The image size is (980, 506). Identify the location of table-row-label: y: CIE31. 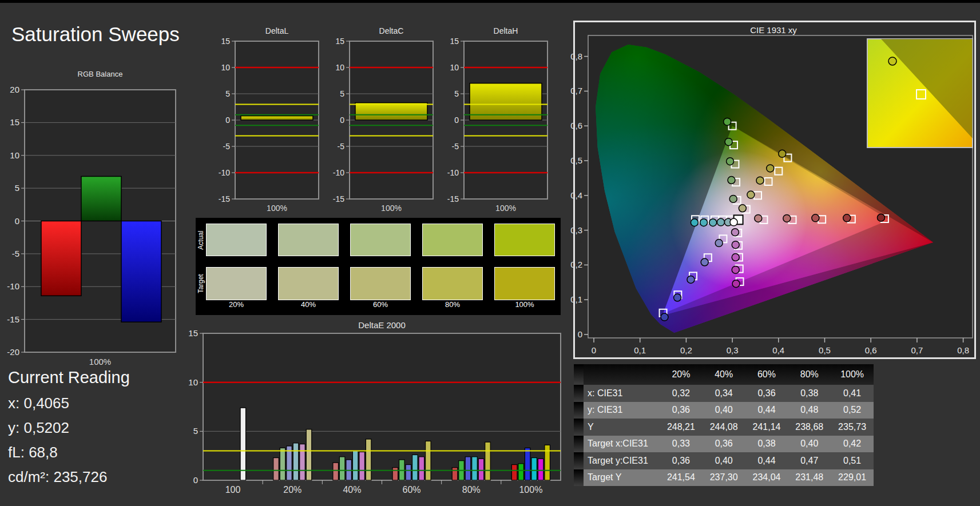
(621, 411).